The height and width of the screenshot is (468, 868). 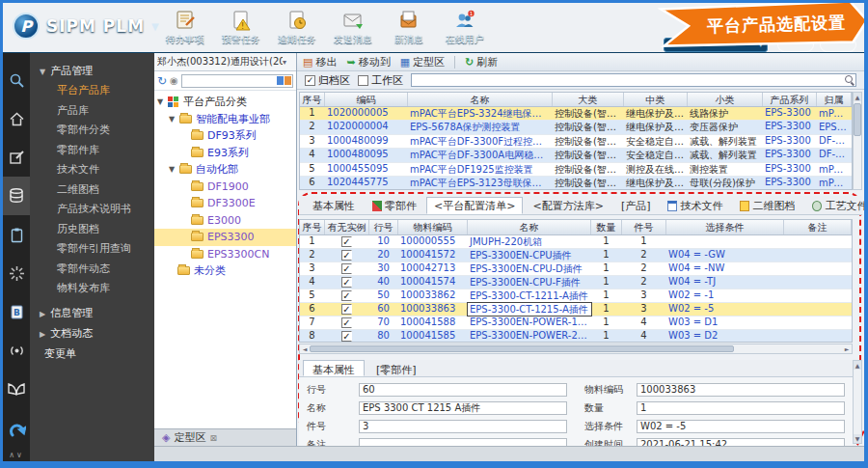 What do you see at coordinates (297, 28) in the screenshot?
I see `overdue-tasks-button: 逾期任务` at bounding box center [297, 28].